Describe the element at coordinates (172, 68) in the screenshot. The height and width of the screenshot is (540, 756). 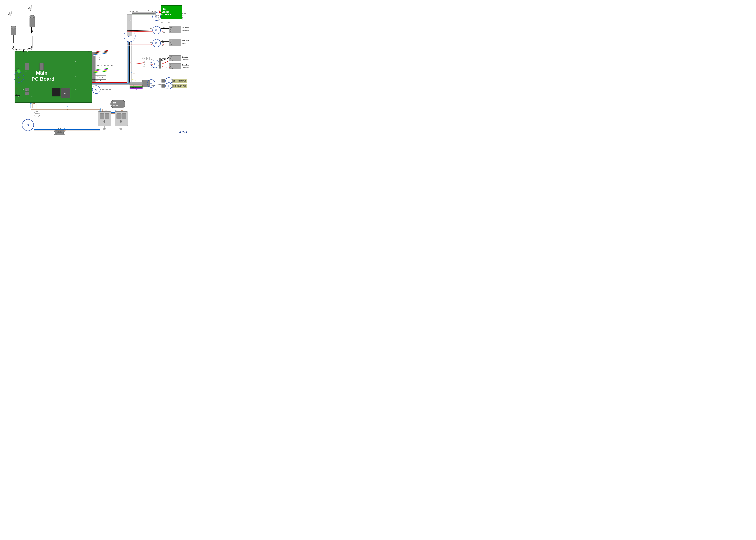
I see `switch-com-bd: COM` at that location.